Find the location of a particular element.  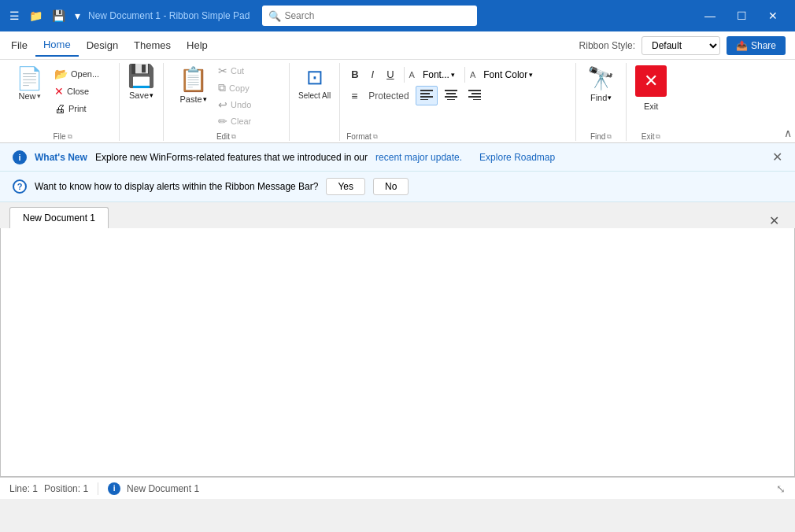

find-button: 🔭 Find ▾ is located at coordinates (601, 83).